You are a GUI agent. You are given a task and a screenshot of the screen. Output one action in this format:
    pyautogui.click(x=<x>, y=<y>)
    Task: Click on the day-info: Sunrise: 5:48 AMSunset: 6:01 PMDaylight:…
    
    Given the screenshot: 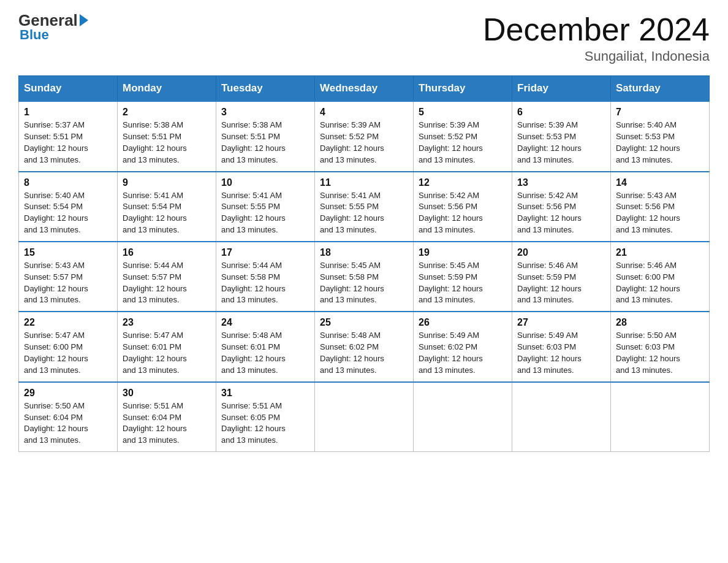 What is the action you would take?
    pyautogui.click(x=265, y=353)
    